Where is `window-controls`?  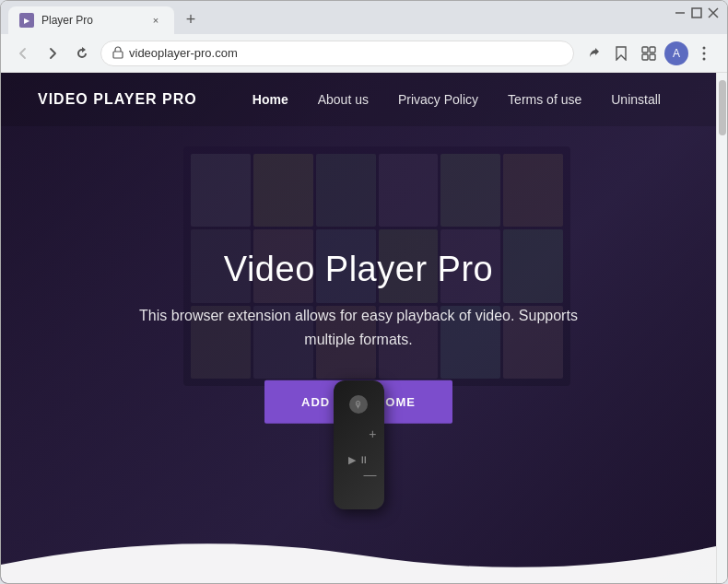 window-controls is located at coordinates (697, 13).